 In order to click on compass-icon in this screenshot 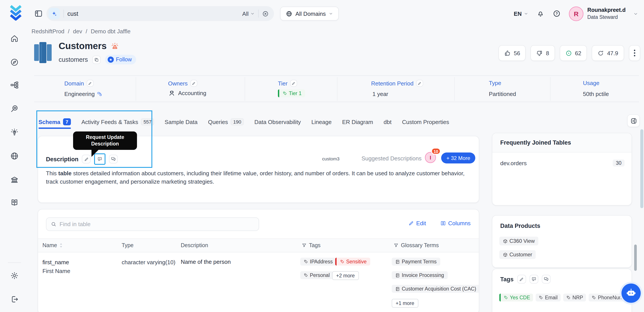, I will do `click(14, 62)`.